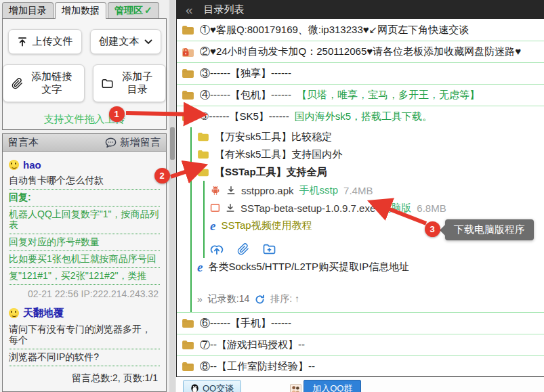 This screenshot has width=544, height=392. What do you see at coordinates (360, 324) in the screenshot?
I see `folder-row: ⑥------【手机】------` at bounding box center [360, 324].